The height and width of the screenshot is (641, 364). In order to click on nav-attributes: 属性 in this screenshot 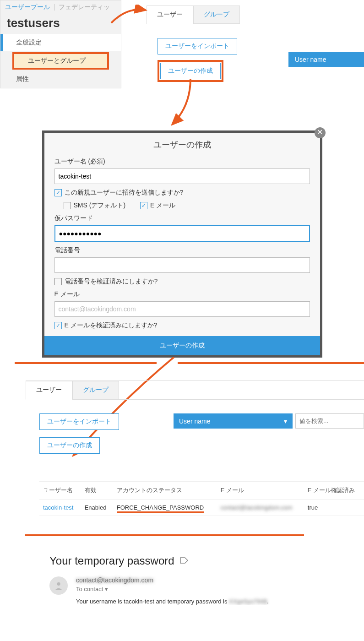, I will do `click(60, 79)`.